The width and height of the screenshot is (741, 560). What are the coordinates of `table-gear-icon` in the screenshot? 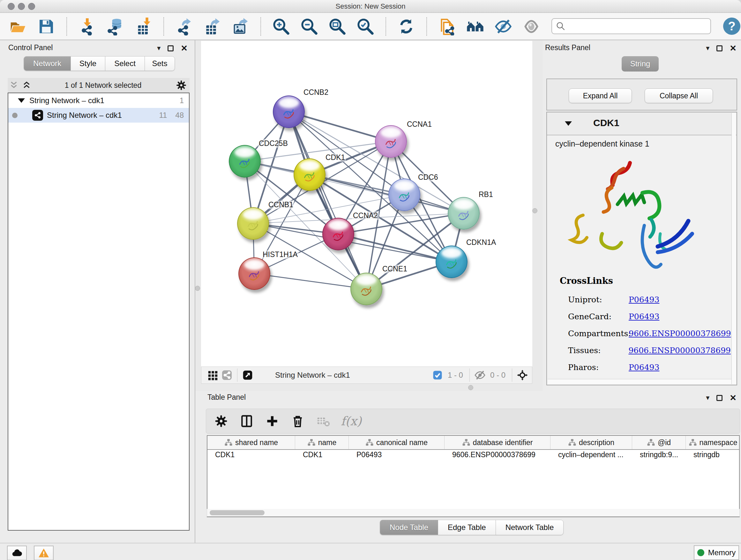 It's located at (221, 421).